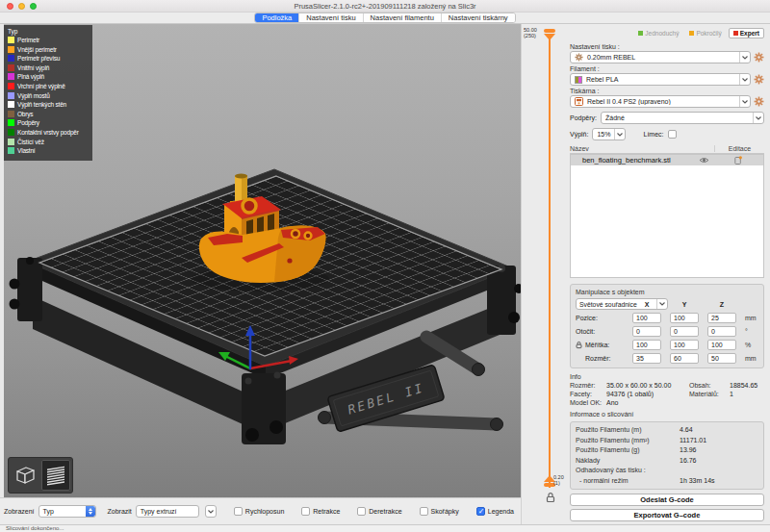 The height and width of the screenshot is (532, 770). I want to click on edit-column-header: Editace, so click(739, 148).